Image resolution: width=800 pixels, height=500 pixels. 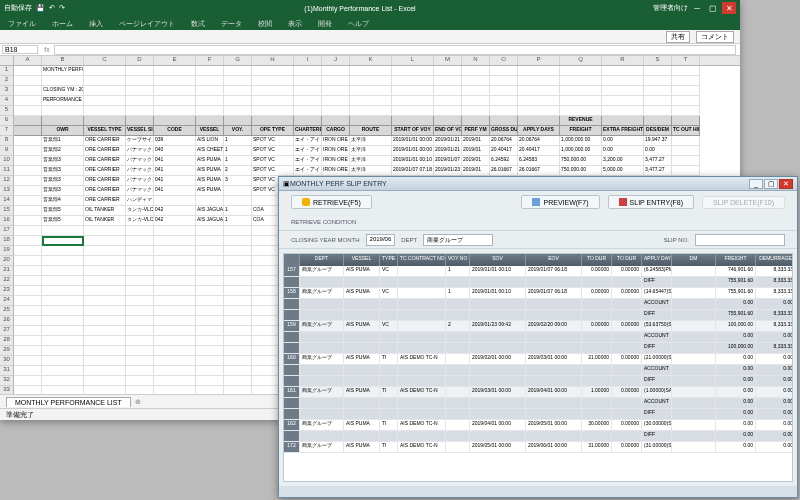 I want to click on row-header: 10, so click(x=7, y=161).